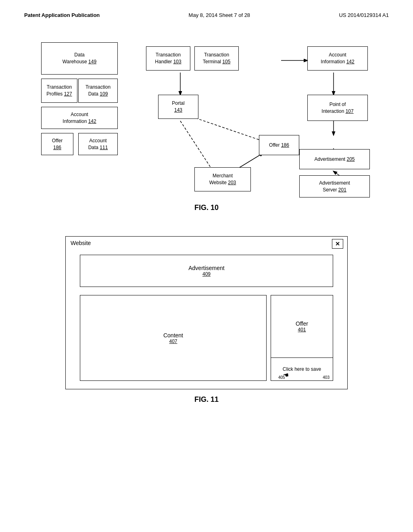  Describe the element at coordinates (302, 330) in the screenshot. I see `offer-fig11-num: 401` at that location.